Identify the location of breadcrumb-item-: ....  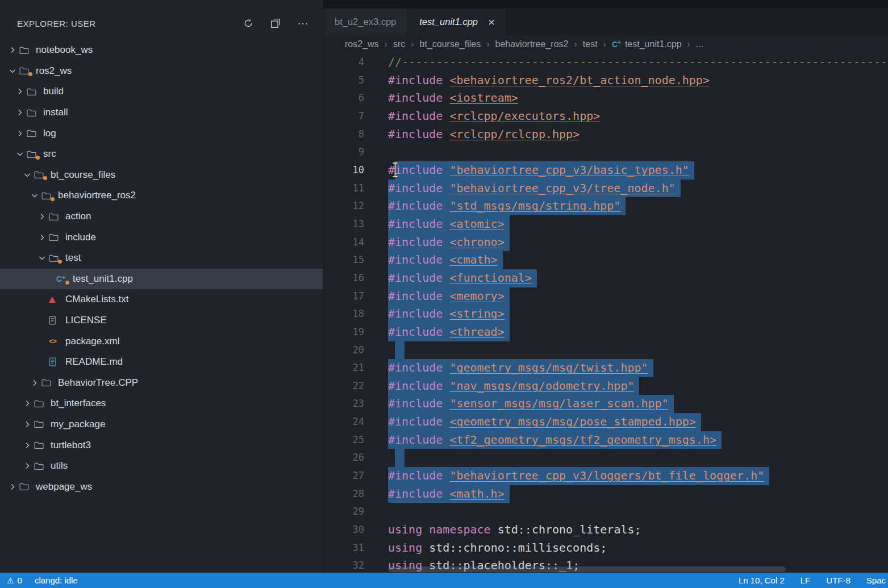
(700, 44).